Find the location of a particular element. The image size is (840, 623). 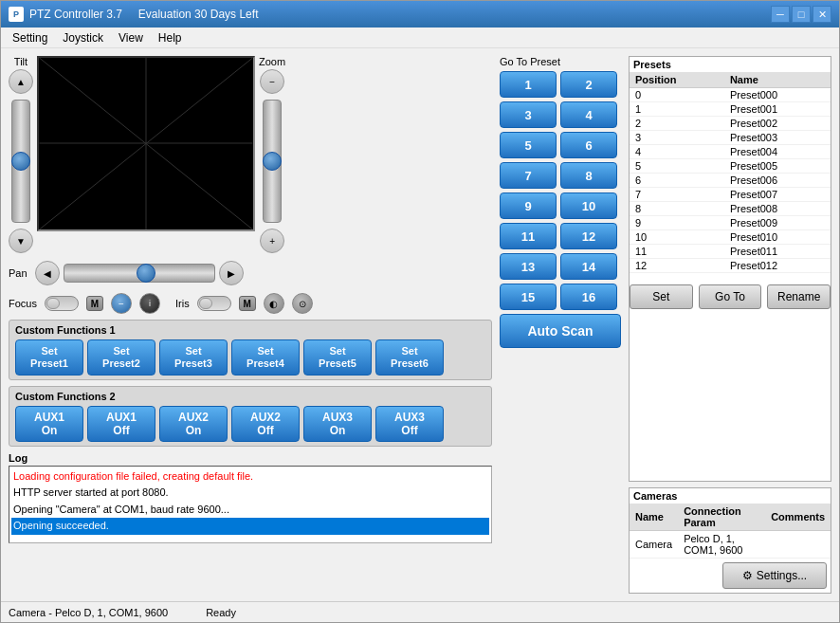

preset-btn-11: 11 is located at coordinates (528, 236).